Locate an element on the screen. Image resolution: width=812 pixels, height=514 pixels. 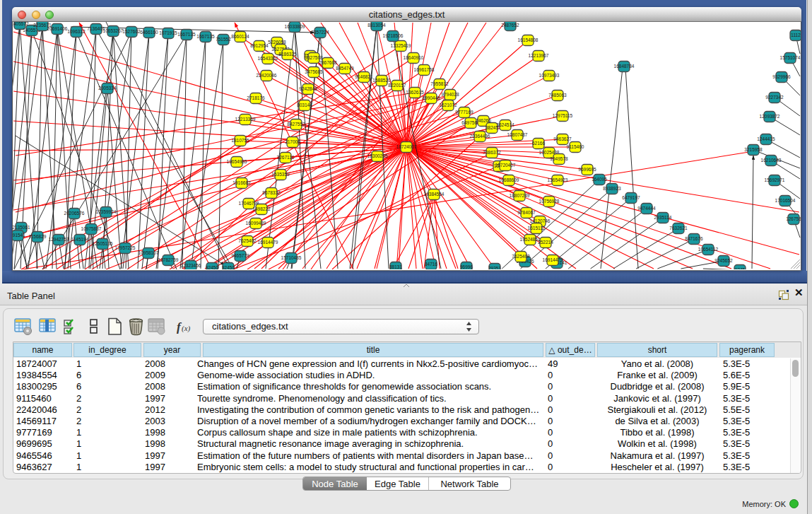
svg-text: 18807249 is located at coordinates (520, 195).